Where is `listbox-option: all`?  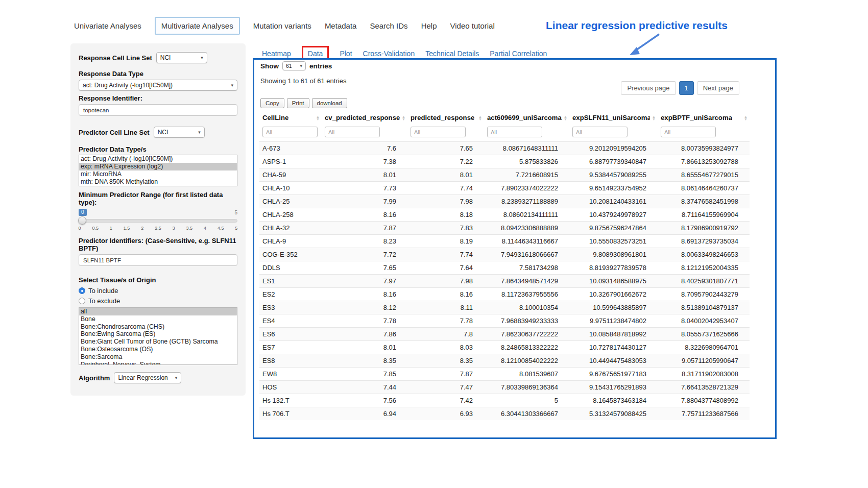 listbox-option: all is located at coordinates (158, 311).